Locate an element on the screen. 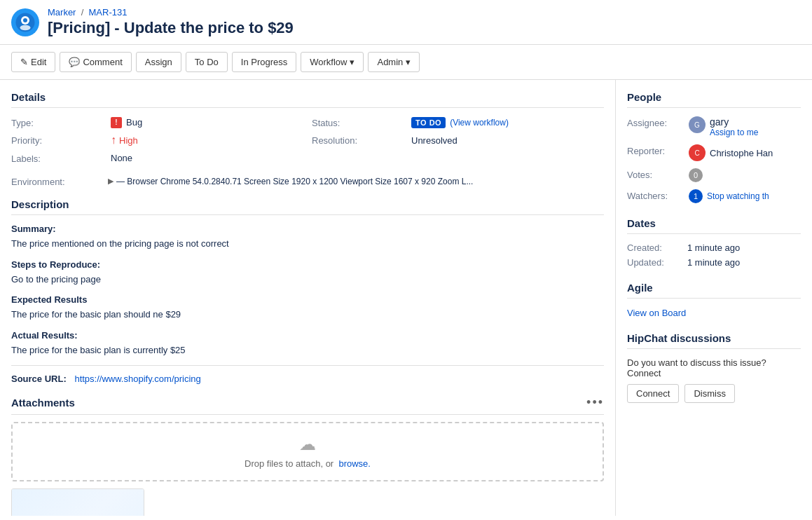 The height and width of the screenshot is (520, 812). summary-label: Summary: is located at coordinates (308, 228).